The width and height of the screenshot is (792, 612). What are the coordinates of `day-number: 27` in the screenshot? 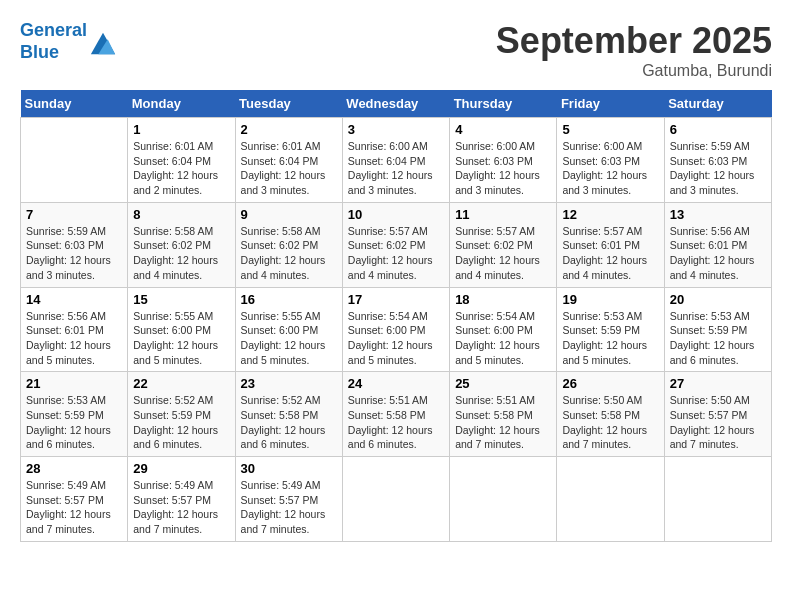 It's located at (718, 384).